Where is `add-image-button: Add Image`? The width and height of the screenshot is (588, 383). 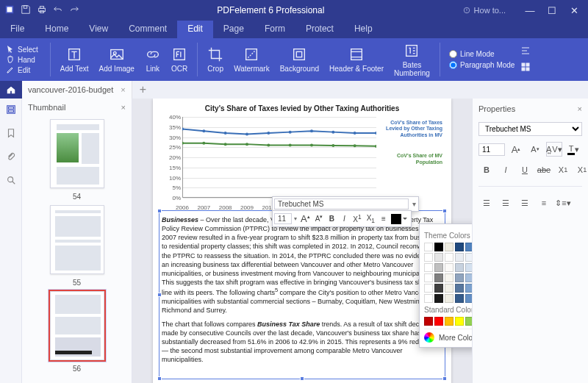
add-image-button: Add Image is located at coordinates (117, 60).